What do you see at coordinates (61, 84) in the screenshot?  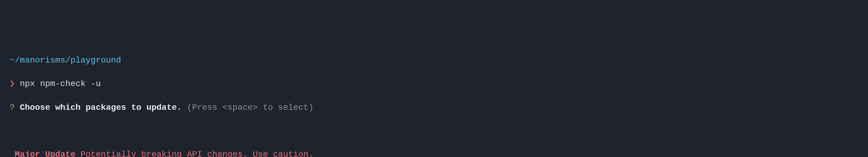 I see `command-text: npx npm-check -u` at bounding box center [61, 84].